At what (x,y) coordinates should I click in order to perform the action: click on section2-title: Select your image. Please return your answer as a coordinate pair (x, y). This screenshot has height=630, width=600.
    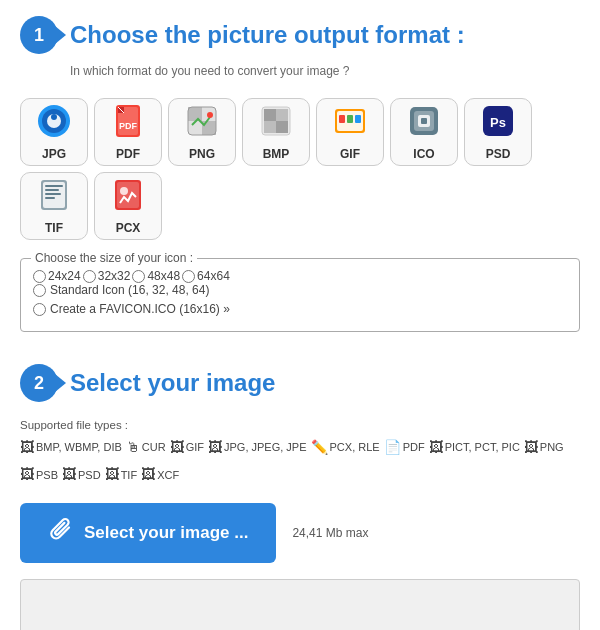
    Looking at the image, I should click on (172, 383).